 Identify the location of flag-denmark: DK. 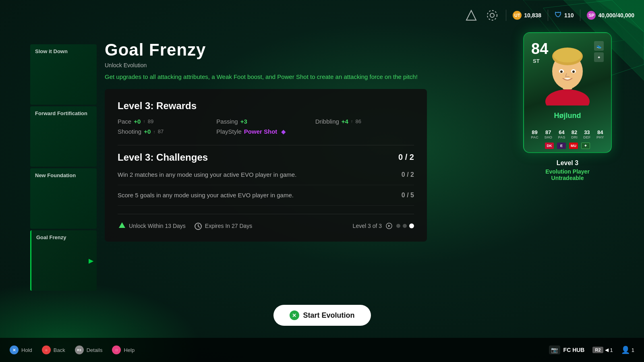
(549, 146).